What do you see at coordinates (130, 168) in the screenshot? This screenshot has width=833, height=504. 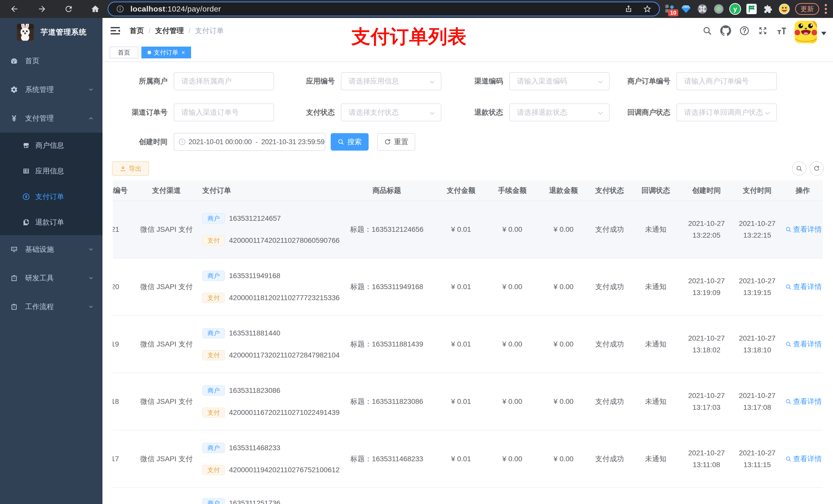 I see `export-button: 导出` at bounding box center [130, 168].